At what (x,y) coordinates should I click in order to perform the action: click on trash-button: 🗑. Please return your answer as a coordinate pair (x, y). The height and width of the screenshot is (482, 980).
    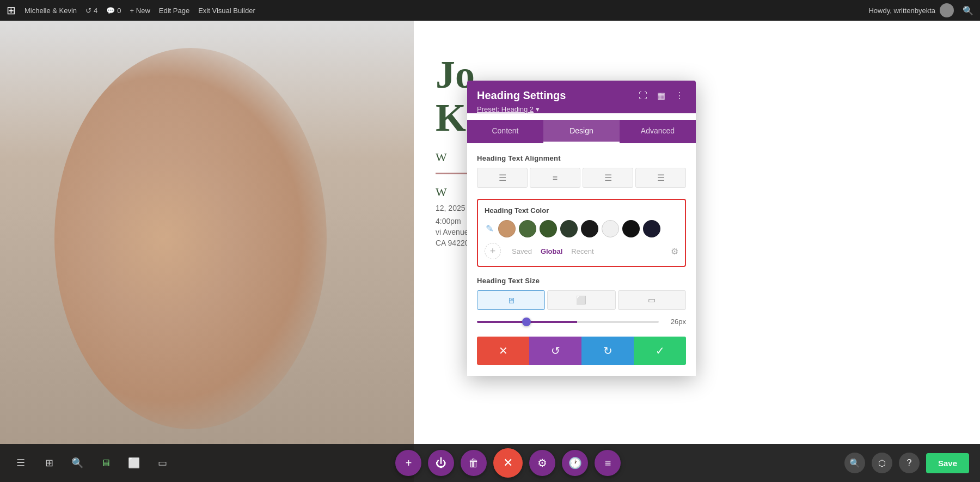
    Looking at the image, I should click on (474, 463).